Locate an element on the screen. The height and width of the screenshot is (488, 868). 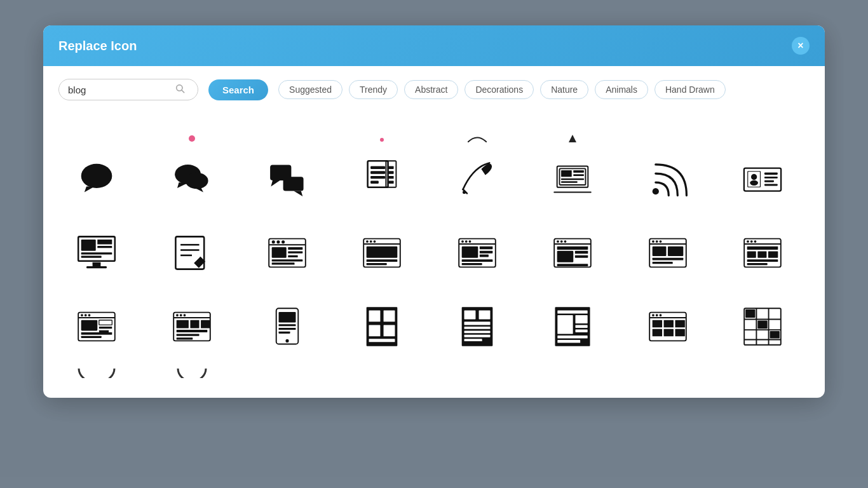
search-input is located at coordinates (119, 90).